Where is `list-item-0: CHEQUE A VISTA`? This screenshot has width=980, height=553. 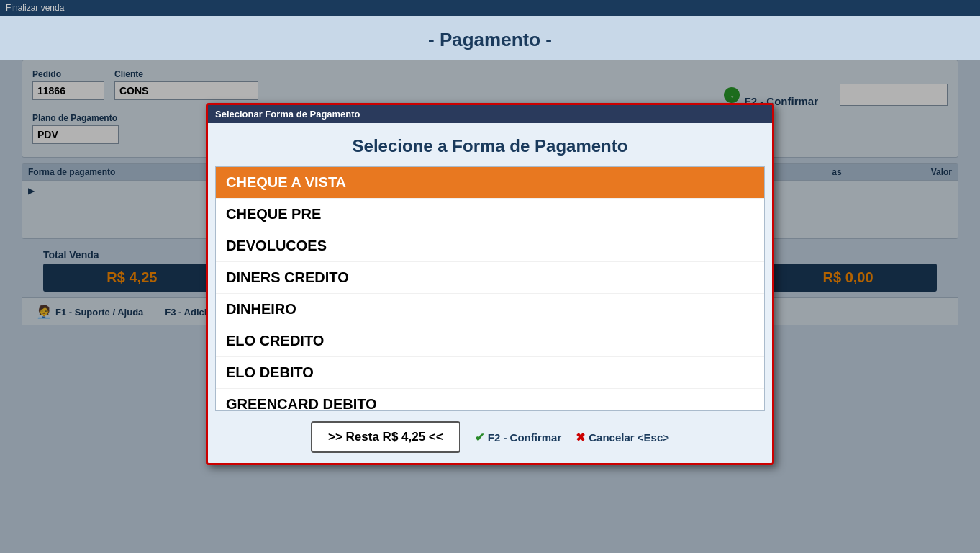 list-item-0: CHEQUE A VISTA is located at coordinates (490, 183).